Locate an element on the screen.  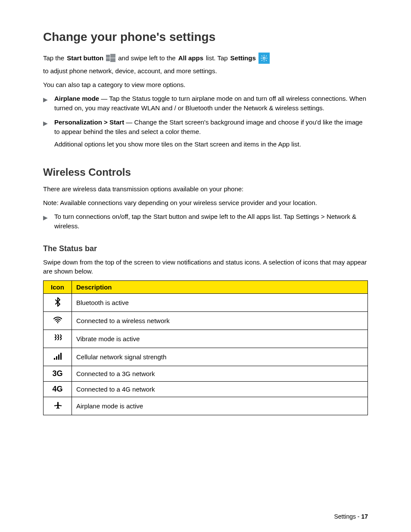
airplane-icon is located at coordinates (58, 405).